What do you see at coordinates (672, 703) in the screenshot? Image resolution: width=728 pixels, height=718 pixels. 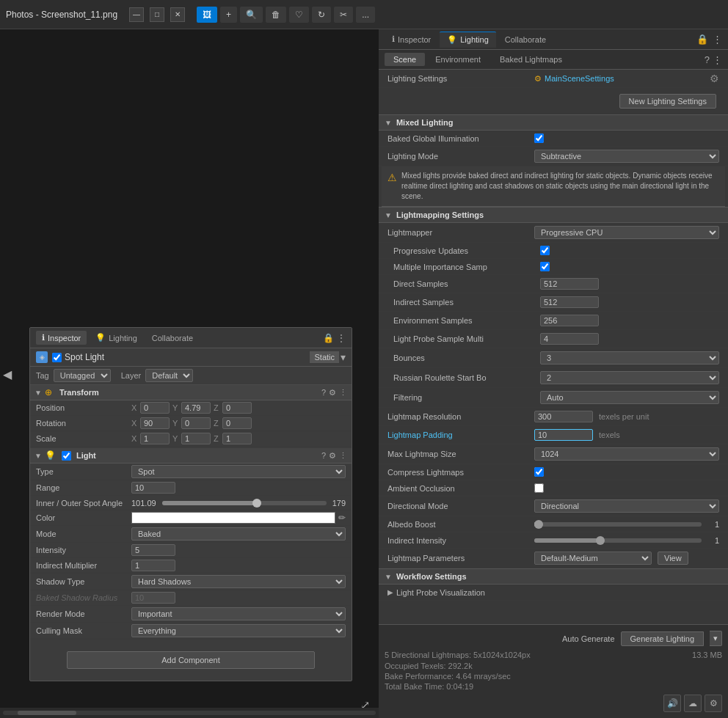 I see `bottom-icon-1: 🔊` at bounding box center [672, 703].